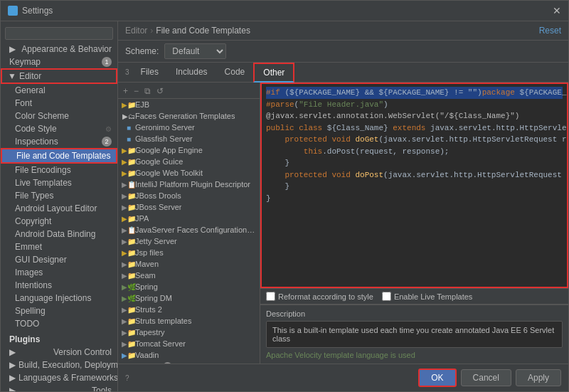 This screenshot has height=392, width=569. I want to click on tree-add-button: +, so click(125, 91).